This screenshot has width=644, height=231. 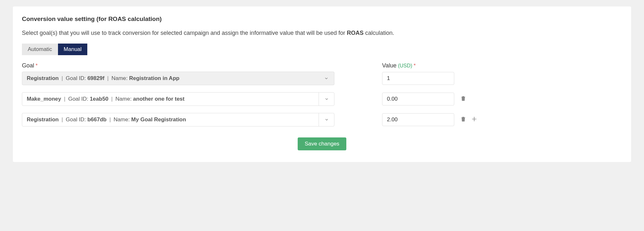 I want to click on goal-dropdown: Registration | Goal ID: b667db | Name: M…, so click(x=178, y=120).